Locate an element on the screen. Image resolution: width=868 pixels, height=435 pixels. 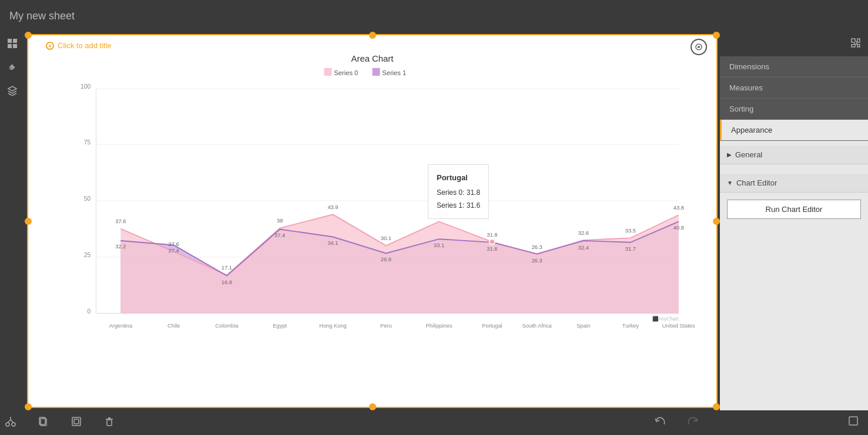
bottom-toolbar-wrapper is located at coordinates (434, 423).